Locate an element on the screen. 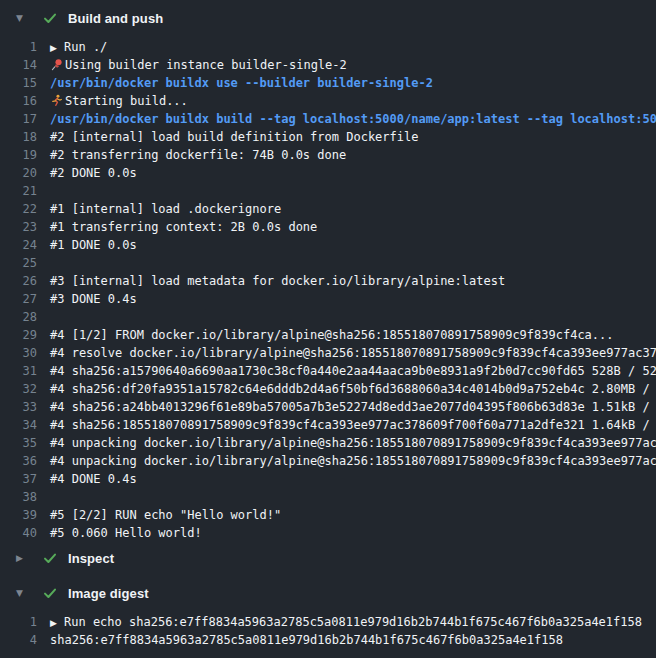 This screenshot has height=658, width=656. log-text: sha256:e7ff8834a5963a2785c5a0811e979d16b… is located at coordinates (346, 640).